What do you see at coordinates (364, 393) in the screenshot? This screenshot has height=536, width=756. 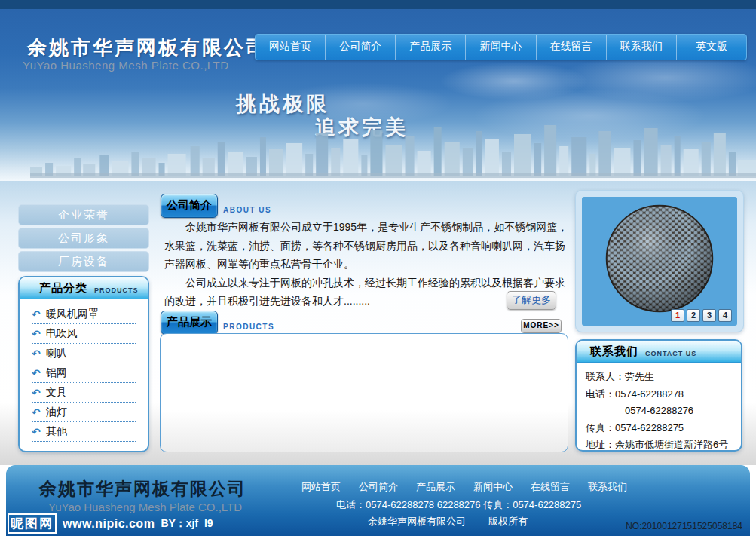 I see `products-showcase-box` at bounding box center [364, 393].